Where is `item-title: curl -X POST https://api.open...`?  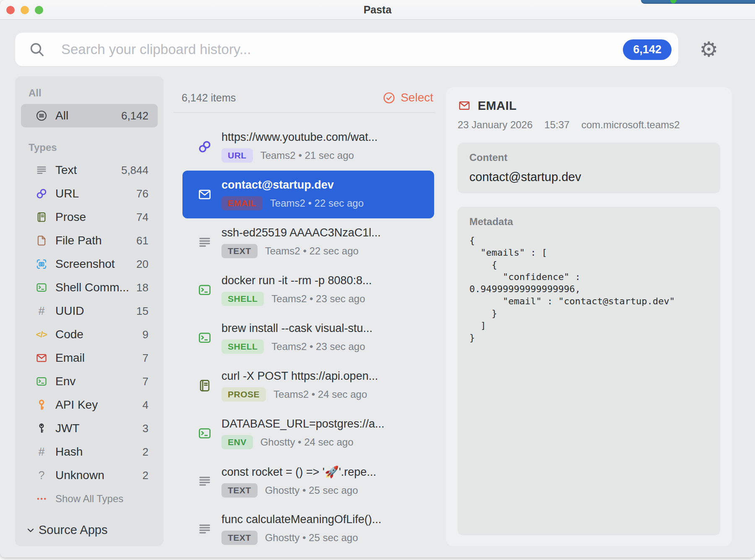 item-title: curl -X POST https://api.open... is located at coordinates (299, 376).